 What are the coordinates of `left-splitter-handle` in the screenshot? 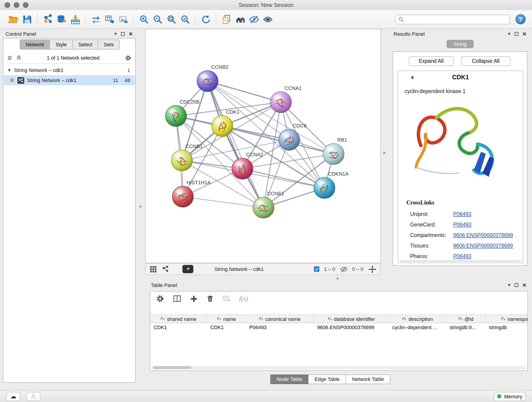 It's located at (140, 206).